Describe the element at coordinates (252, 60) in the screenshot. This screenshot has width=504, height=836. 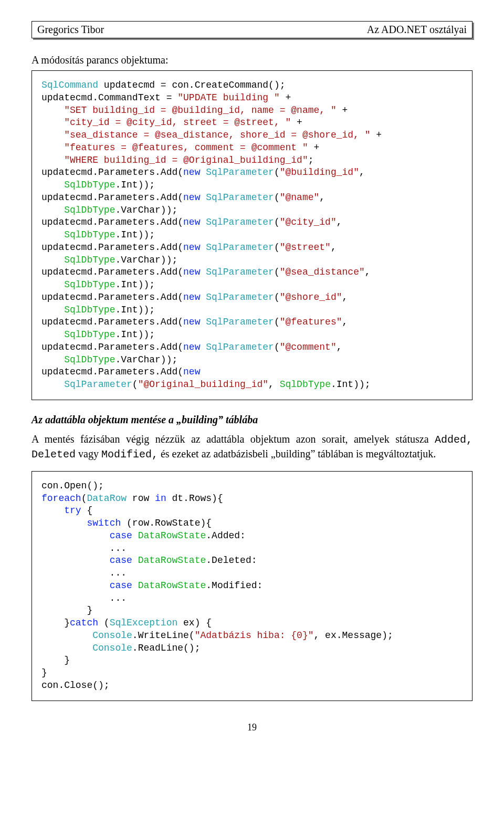
I see `section1-title: A módosítás parancs objektuma:` at that location.